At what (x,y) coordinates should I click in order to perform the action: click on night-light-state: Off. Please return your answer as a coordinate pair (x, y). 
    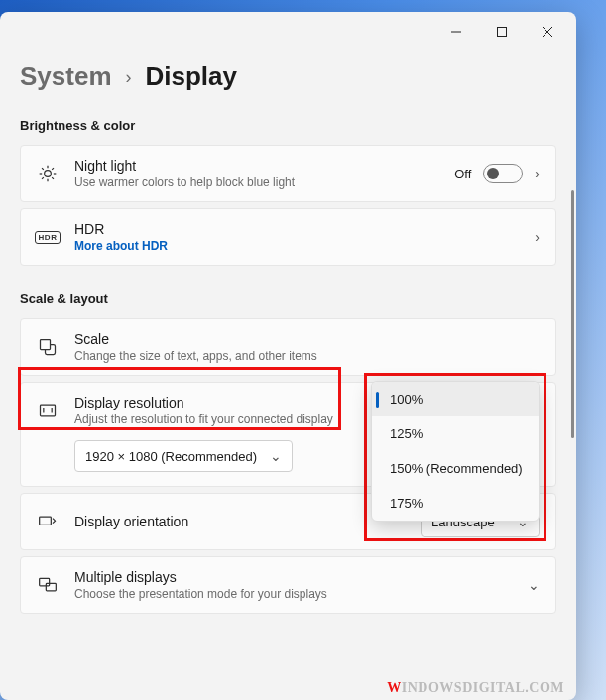
    Looking at the image, I should click on (462, 175).